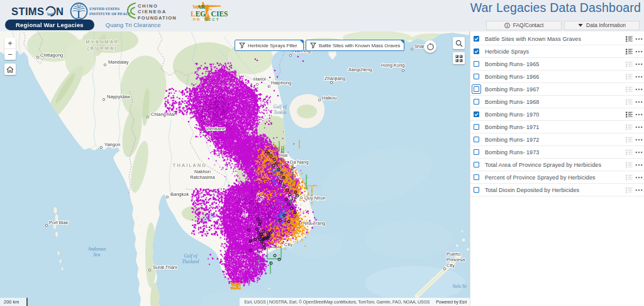  Describe the element at coordinates (555, 52) in the screenshot. I see `layer-label: Herbicide Sprays` at that location.